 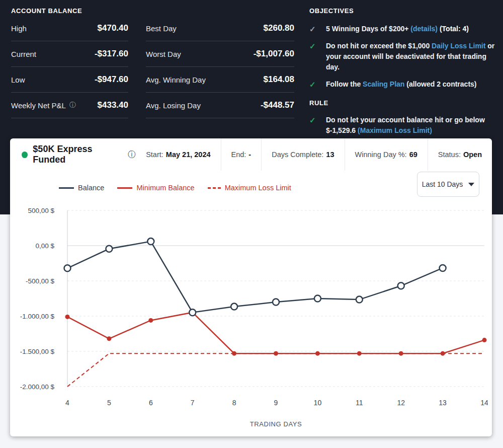 I want to click on account-title-cell: $50K Express Funded ⓘ, so click(x=73, y=155).